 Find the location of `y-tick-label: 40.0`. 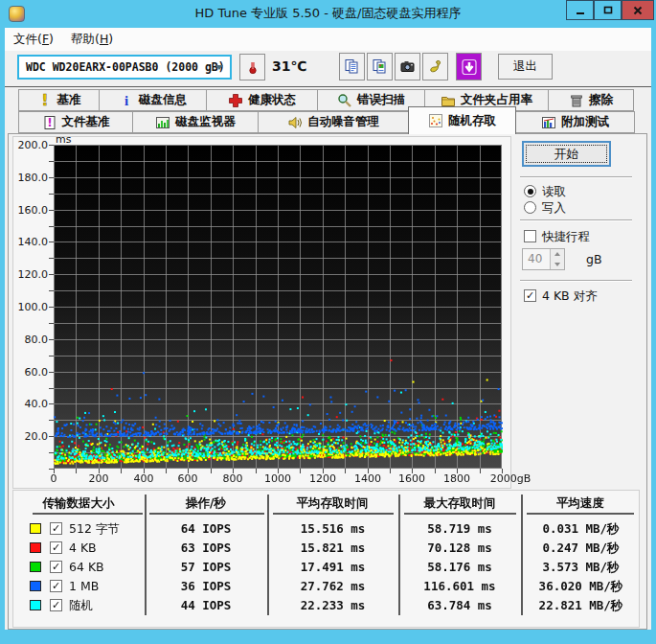

y-tick-label: 40.0 is located at coordinates (31, 404).